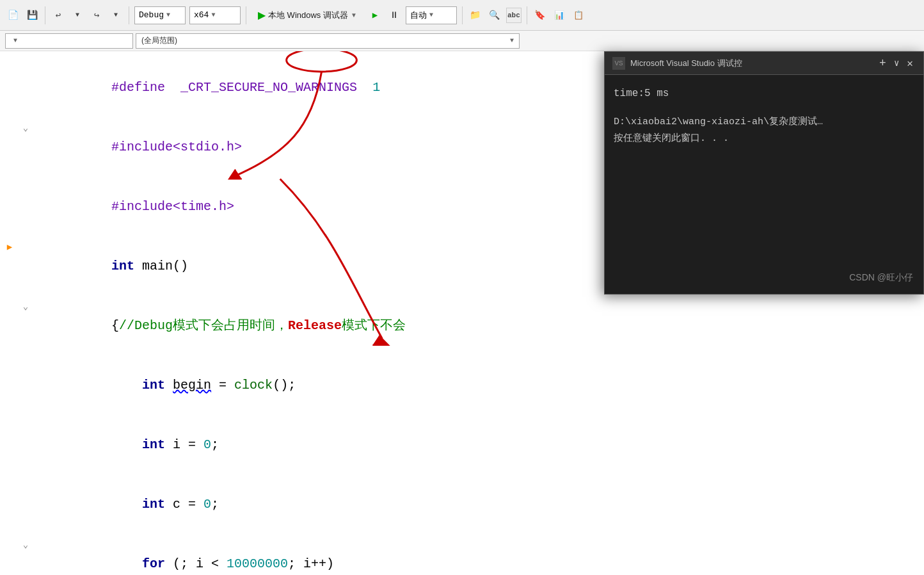 The width and height of the screenshot is (924, 575). Describe the element at coordinates (26, 546) in the screenshot. I see `fold-9: ⌄` at that location.